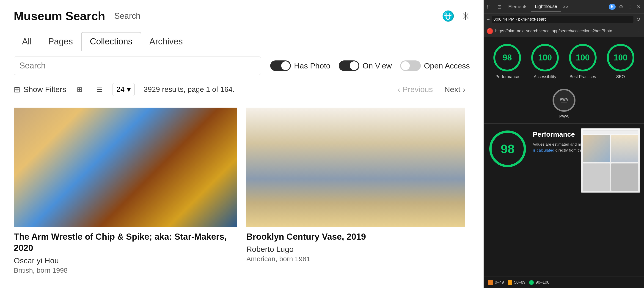 The width and height of the screenshot is (644, 288). What do you see at coordinates (610, 160) in the screenshot?
I see `screenshot-thumbnail` at bounding box center [610, 160].